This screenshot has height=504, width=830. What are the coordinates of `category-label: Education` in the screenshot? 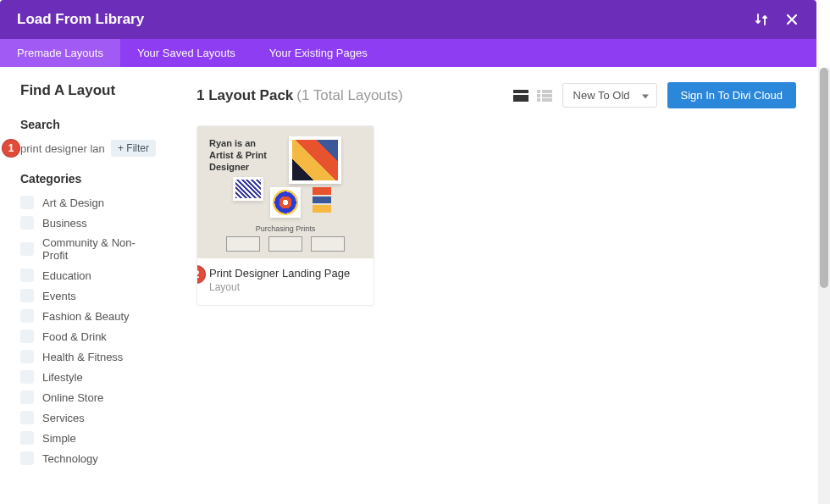 It's located at (67, 276).